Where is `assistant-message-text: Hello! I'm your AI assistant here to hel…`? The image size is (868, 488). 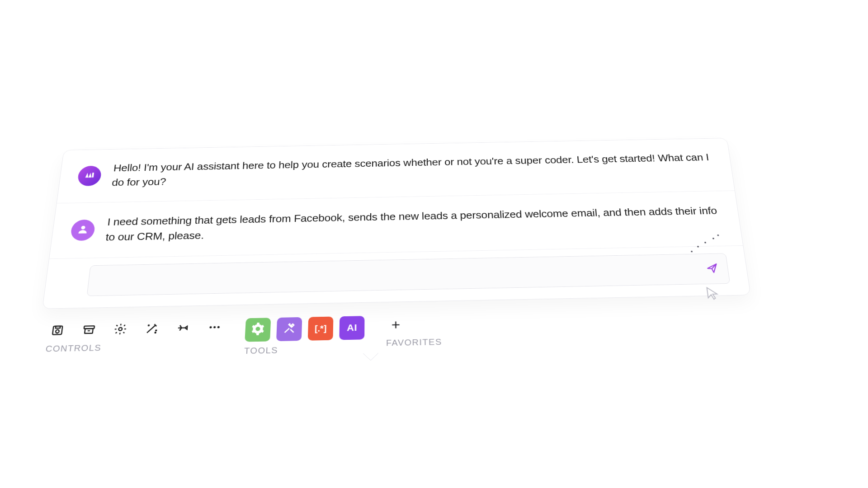
assistant-message-text: Hello! I'm your AI assistant here to hel… is located at coordinates (413, 170).